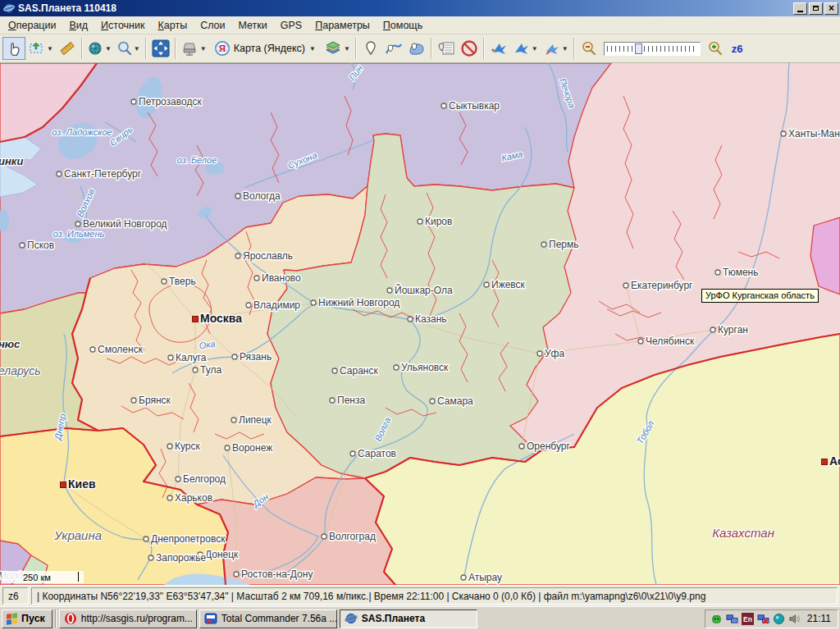 Image resolution: width=840 pixels, height=630 pixels. Describe the element at coordinates (43, 578) in the screenshot. I see `scale-bar: 250 км` at that location.